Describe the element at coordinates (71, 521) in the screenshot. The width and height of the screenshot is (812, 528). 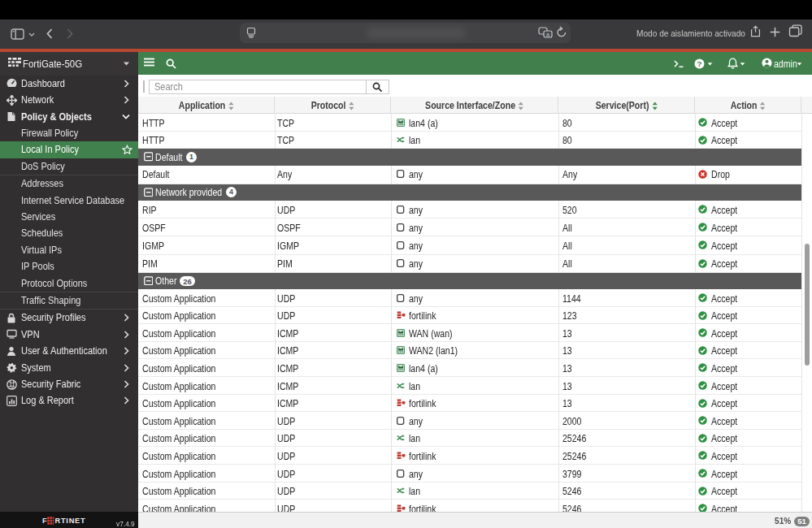
I see `svg-text: RTINET` at that location.